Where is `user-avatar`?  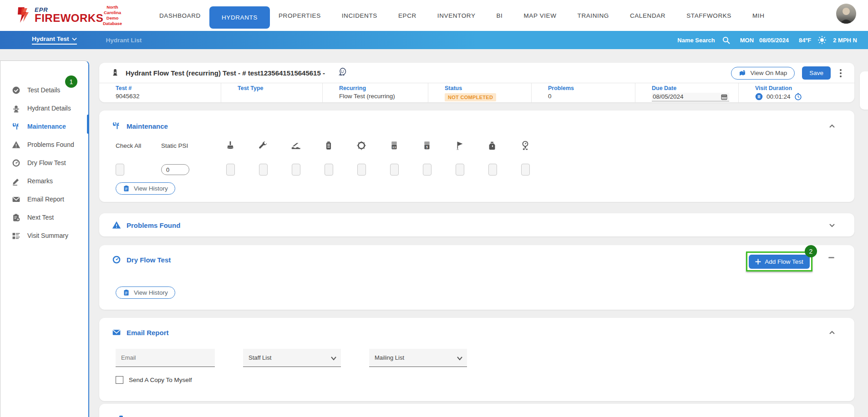 user-avatar is located at coordinates (846, 14).